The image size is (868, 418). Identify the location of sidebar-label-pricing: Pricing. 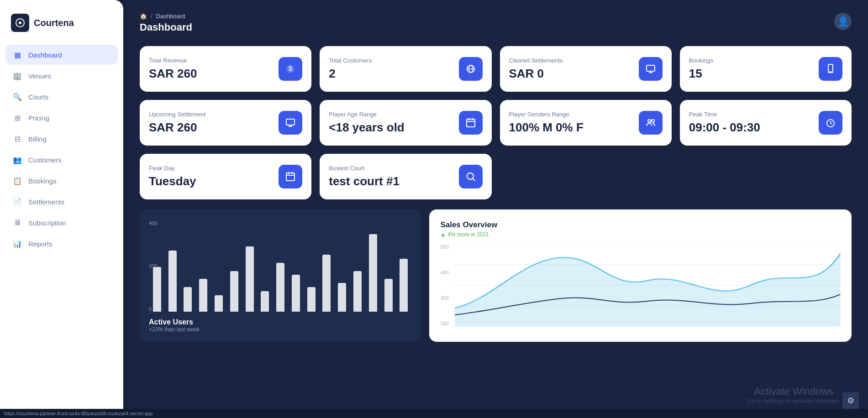
(39, 118).